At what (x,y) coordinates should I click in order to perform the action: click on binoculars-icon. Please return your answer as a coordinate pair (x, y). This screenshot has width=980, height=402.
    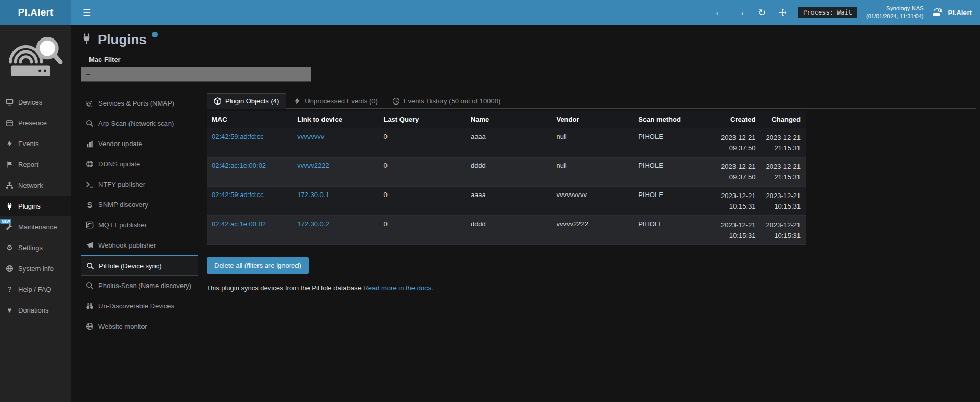
    Looking at the image, I should click on (89, 306).